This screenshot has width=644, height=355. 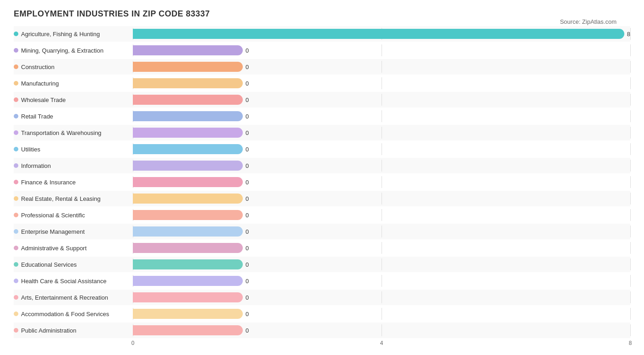 What do you see at coordinates (73, 133) in the screenshot?
I see `bar-label: Transportation & Warehousing` at bounding box center [73, 133].